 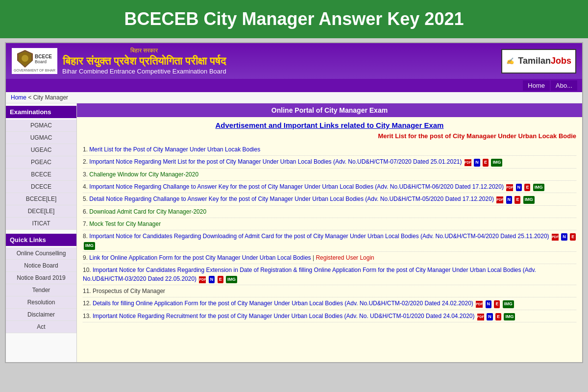 What do you see at coordinates (41, 266) in the screenshot?
I see `sidebar-item-notice-board: Notice Board` at bounding box center [41, 266].